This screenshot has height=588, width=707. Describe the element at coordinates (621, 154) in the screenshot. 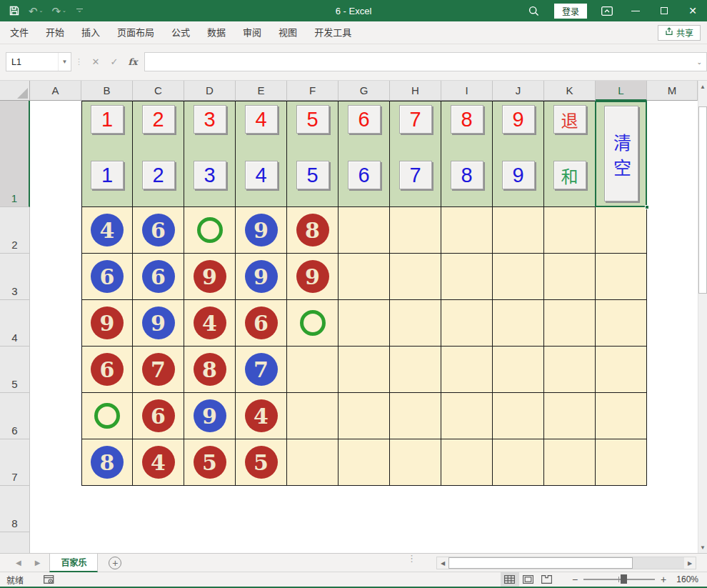

I see `clear-button: 清空` at that location.